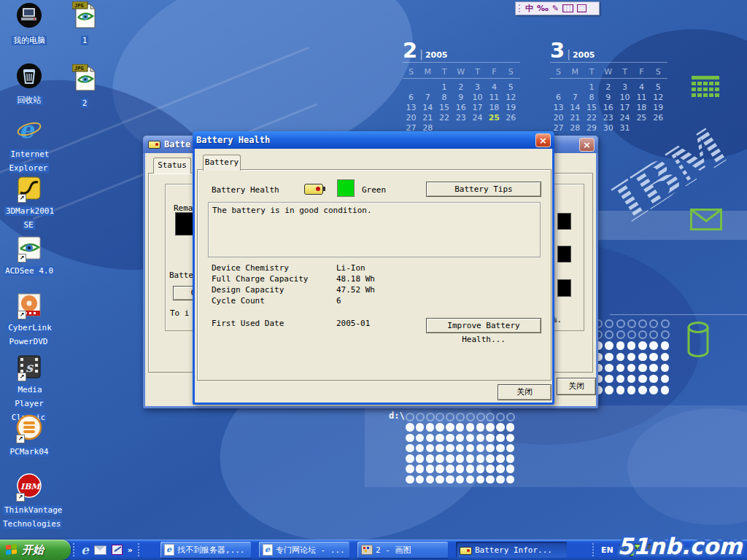  Describe the element at coordinates (353, 324) in the screenshot. I see `first-used-value: 2005-01` at that location.